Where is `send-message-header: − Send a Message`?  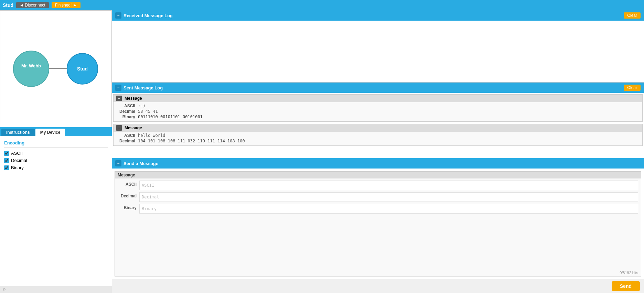 send-message-header: − Send a Message is located at coordinates (378, 163).